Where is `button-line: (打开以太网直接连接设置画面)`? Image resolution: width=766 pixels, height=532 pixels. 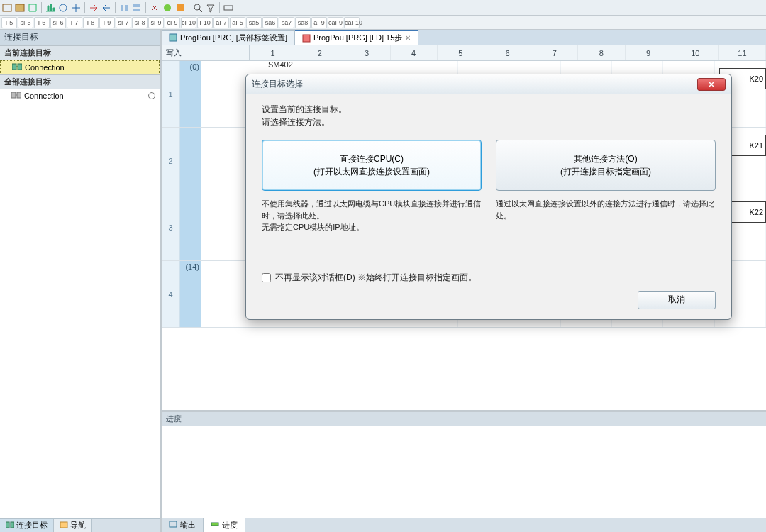
button-line: (打开以太网直接连接设置画面) is located at coordinates (372, 172).